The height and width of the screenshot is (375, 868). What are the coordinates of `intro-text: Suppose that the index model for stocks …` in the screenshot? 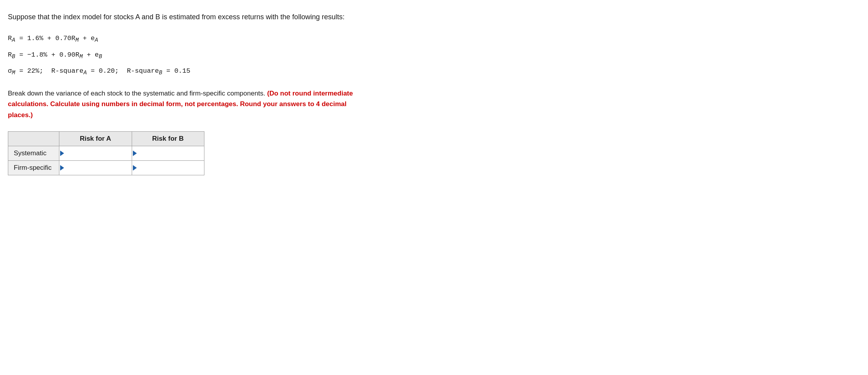 It's located at (434, 17).